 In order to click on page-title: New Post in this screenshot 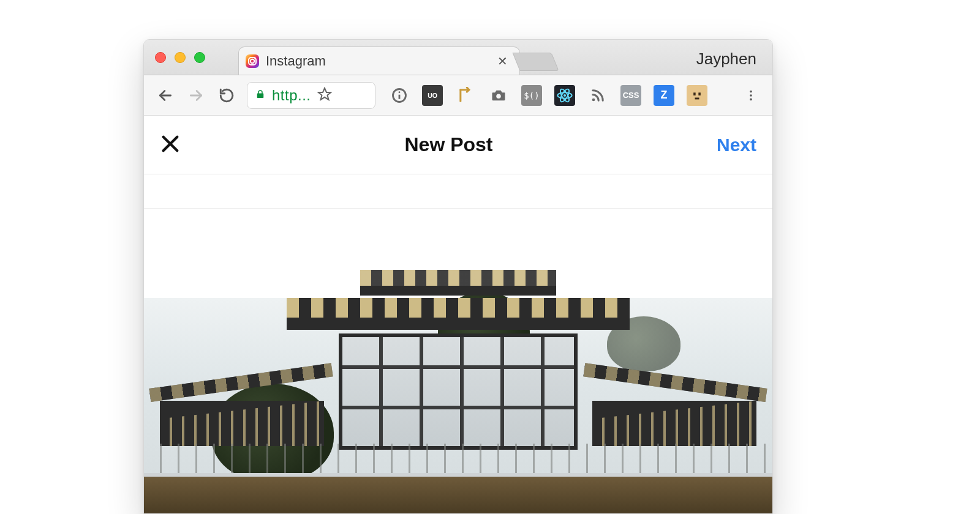, I will do `click(448, 144)`.